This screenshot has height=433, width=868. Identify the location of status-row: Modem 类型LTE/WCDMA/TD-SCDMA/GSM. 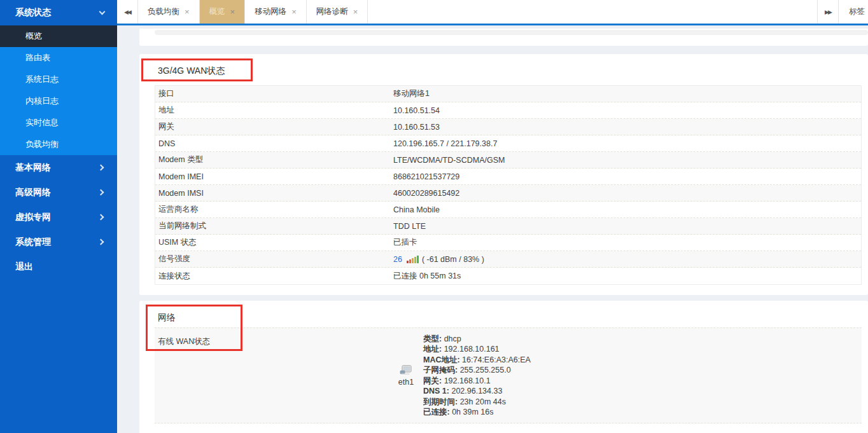
(508, 160).